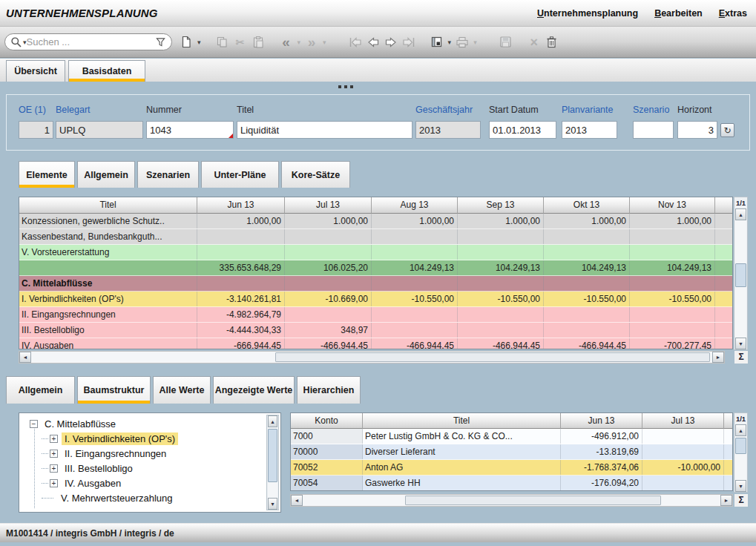 Image resolution: width=756 pixels, height=546 pixels. Describe the element at coordinates (241, 315) in the screenshot. I see `value-cell: -4.982.964,79` at that location.